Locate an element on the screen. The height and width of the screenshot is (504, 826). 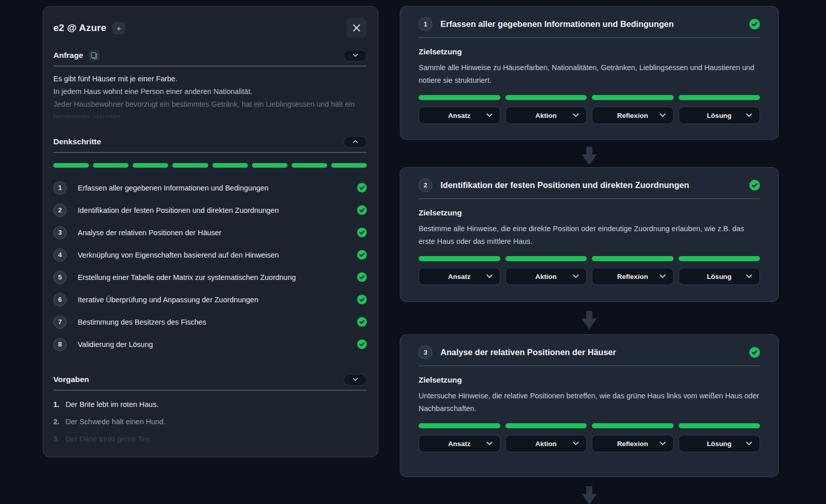
step-item: 8 Validierung der Lösung is located at coordinates (210, 344).